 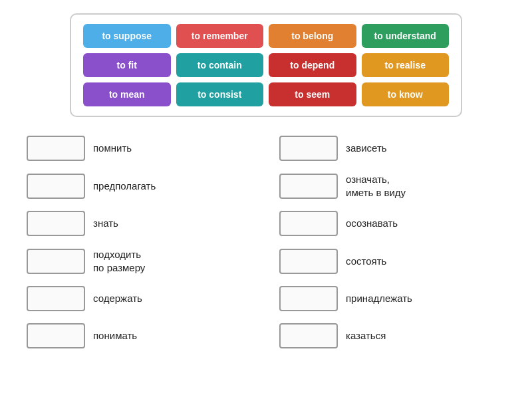 What do you see at coordinates (366, 148) in the screenshot?
I see `match-depend-label: зависеть` at bounding box center [366, 148].